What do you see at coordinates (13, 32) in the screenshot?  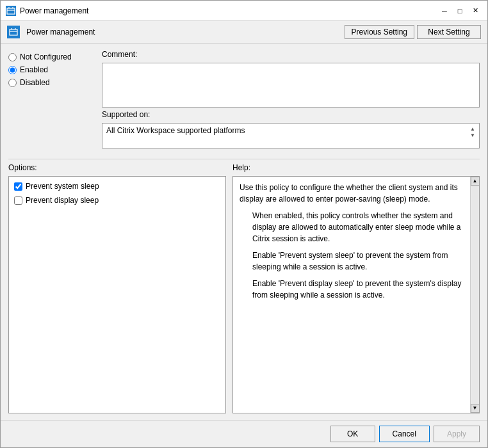 I see `toolbar-icon` at bounding box center [13, 32].